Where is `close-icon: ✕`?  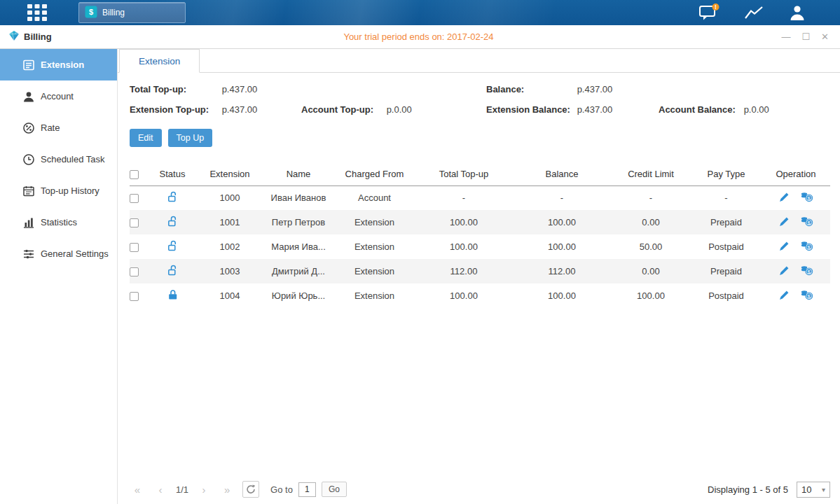 close-icon: ✕ is located at coordinates (825, 36).